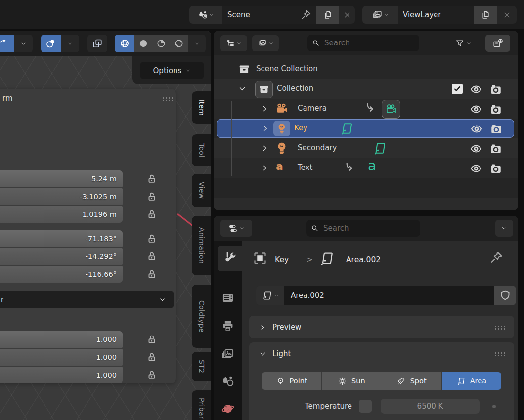 This screenshot has width=524, height=420. Describe the element at coordinates (351, 381) in the screenshot. I see `light-type-sun-button: Sun` at that location.